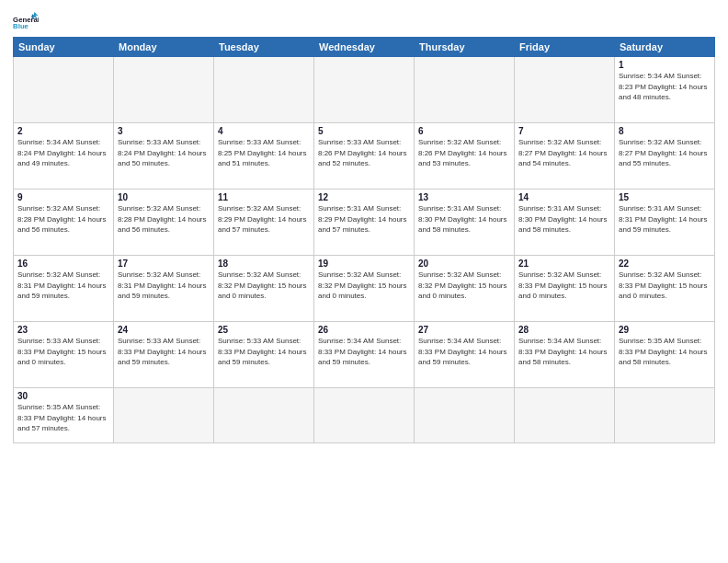 The width and height of the screenshot is (728, 563). What do you see at coordinates (64, 289) in the screenshot?
I see `calendar-day-cell: 16Sunrise: 5:32 AM Sunset: 8:31 PM Dayli…` at bounding box center [64, 289].